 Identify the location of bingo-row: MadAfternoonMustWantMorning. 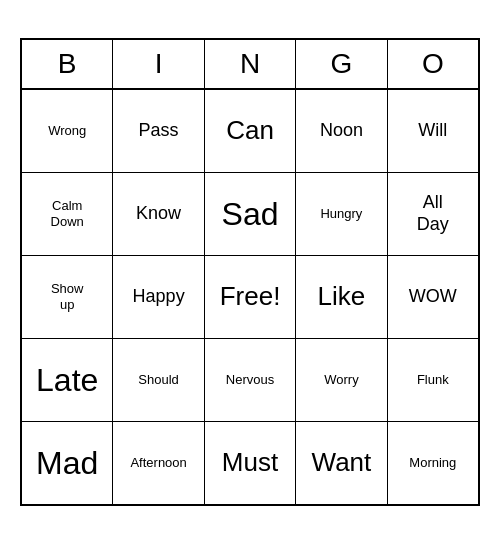
(250, 463).